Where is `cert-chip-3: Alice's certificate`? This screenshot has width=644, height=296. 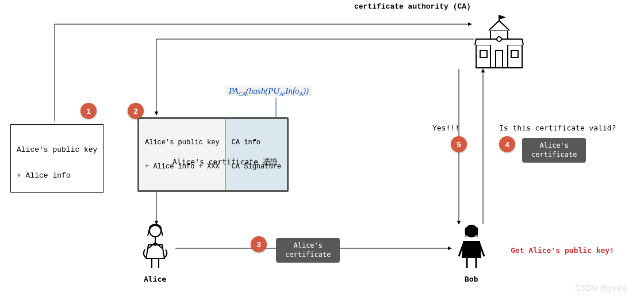 cert-chip-3: Alice's certificate is located at coordinates (308, 251).